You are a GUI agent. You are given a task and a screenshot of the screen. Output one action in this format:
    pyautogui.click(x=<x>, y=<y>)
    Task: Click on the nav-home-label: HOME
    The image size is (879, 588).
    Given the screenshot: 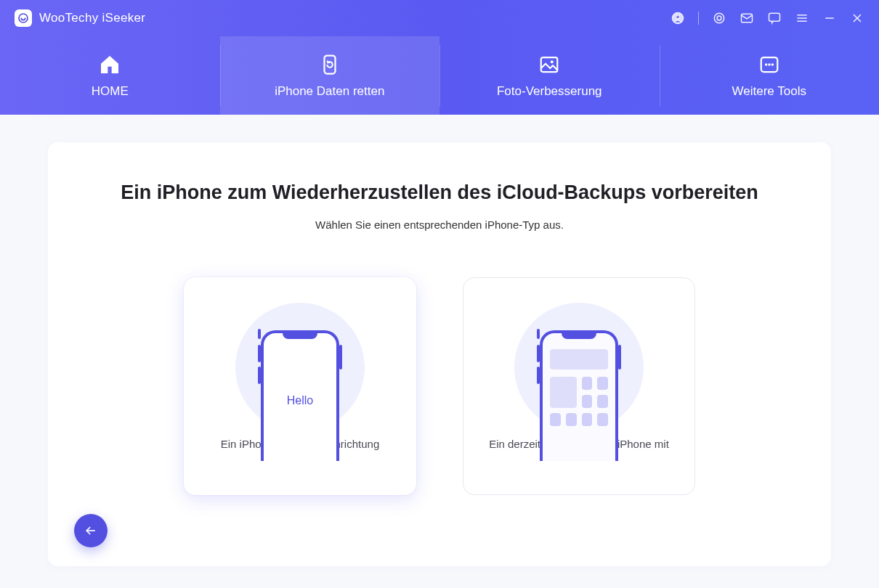 What is the action you would take?
    pyautogui.click(x=110, y=91)
    